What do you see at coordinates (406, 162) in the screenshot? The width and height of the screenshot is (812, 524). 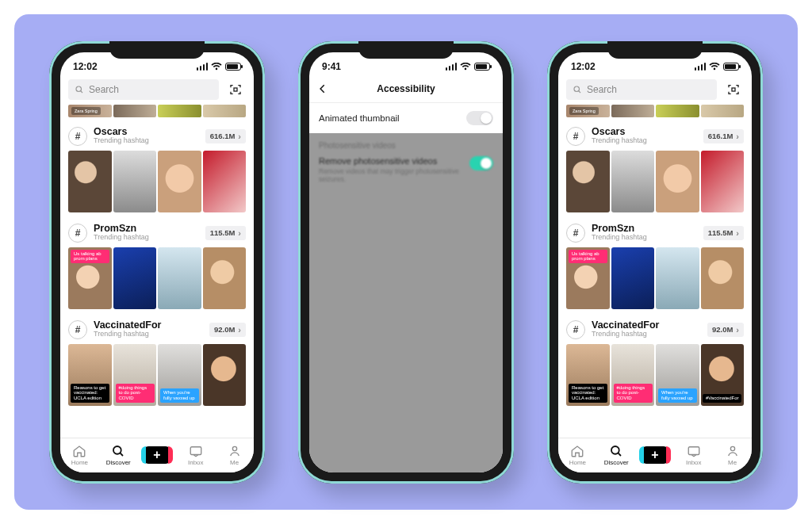 I see `settings-blurred-section: Photosensitive videos Remove photosensit…` at bounding box center [406, 162].